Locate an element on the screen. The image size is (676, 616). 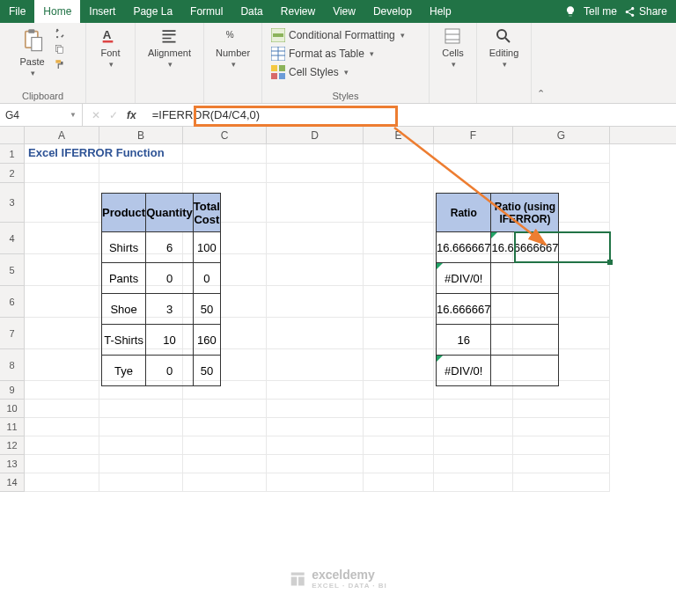
paste-button: Paste ▾ is located at coordinates (33, 52).